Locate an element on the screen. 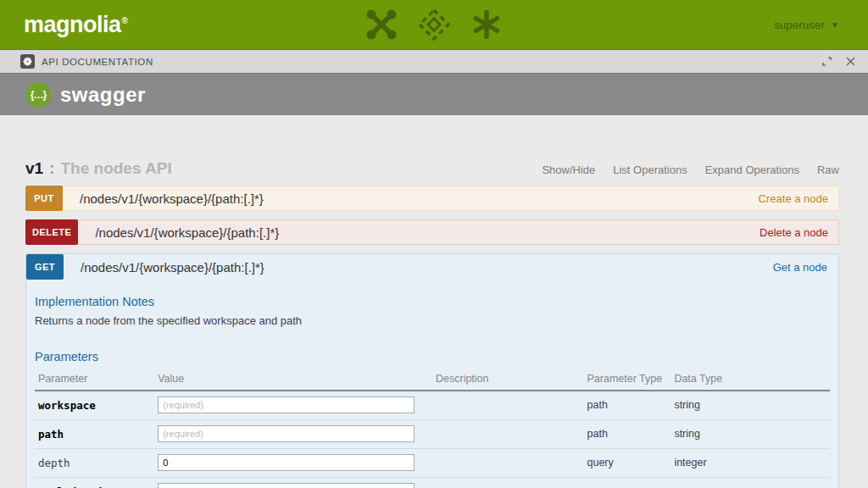 The height and width of the screenshot is (488, 868). tab-api-documentation: API DOCUMENTATION is located at coordinates (86, 61).